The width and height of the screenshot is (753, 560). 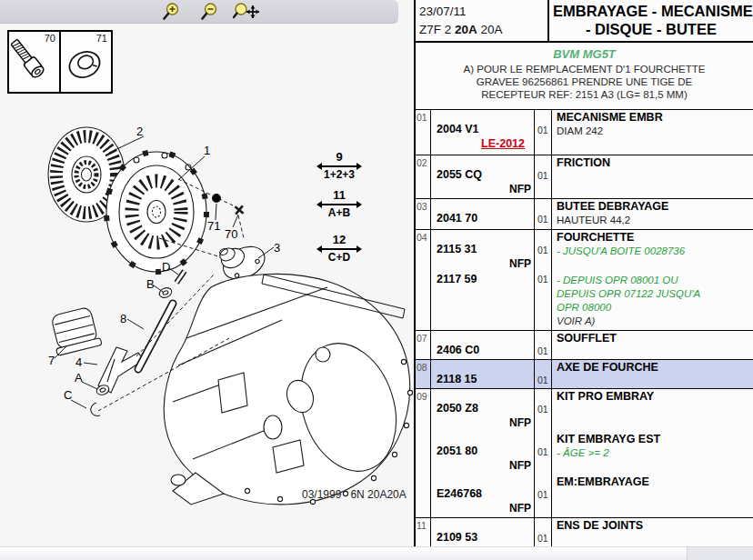 I want to click on page-title-line1: EMBRAYAGE - MECANISME, so click(x=651, y=10).